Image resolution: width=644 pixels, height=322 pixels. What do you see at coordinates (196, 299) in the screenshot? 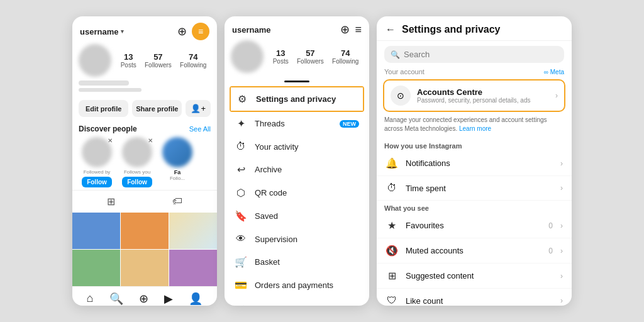
I see `nav-profile-icon: 👤` at bounding box center [196, 299].